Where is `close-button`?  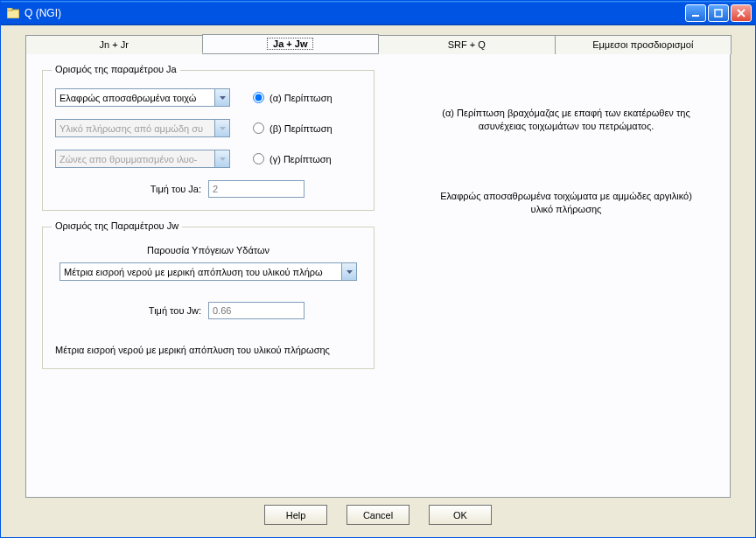 close-button is located at coordinates (741, 13).